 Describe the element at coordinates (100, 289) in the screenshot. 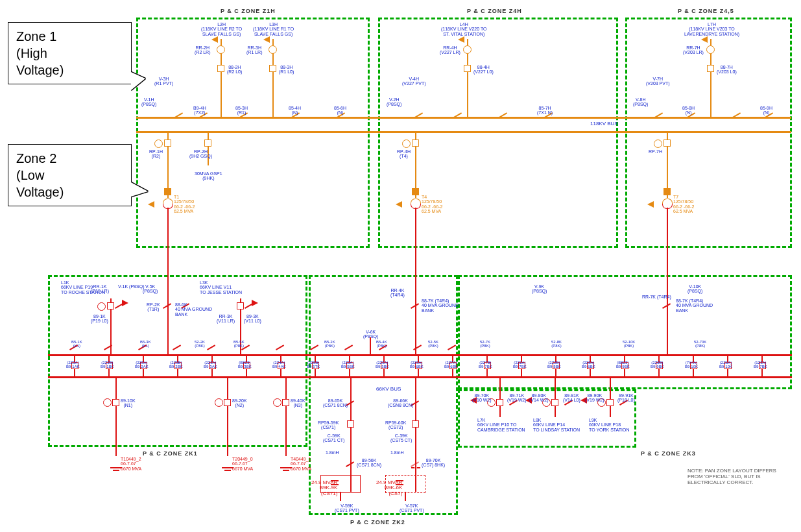

I see `lbl-rr1k: RR-1K (P19 LR)` at that location.